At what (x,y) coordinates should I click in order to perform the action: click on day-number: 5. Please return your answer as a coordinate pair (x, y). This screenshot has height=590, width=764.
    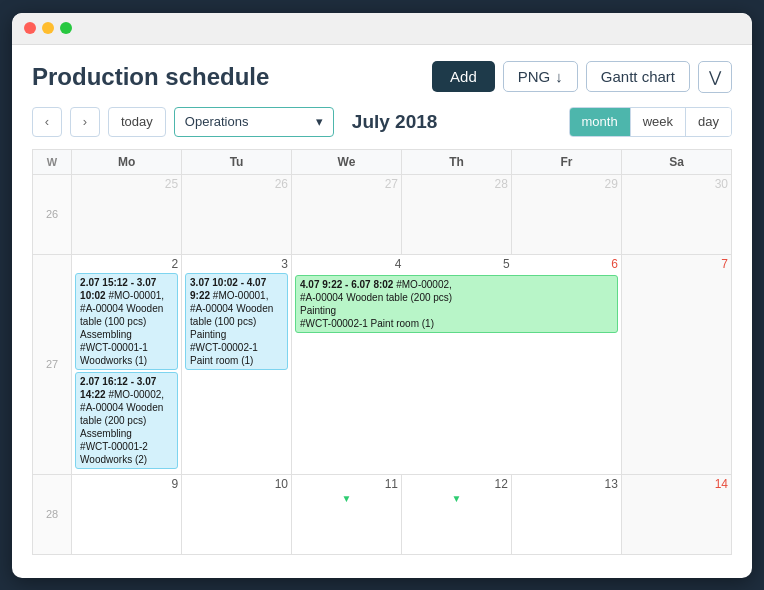
    Looking at the image, I should click on (456, 264).